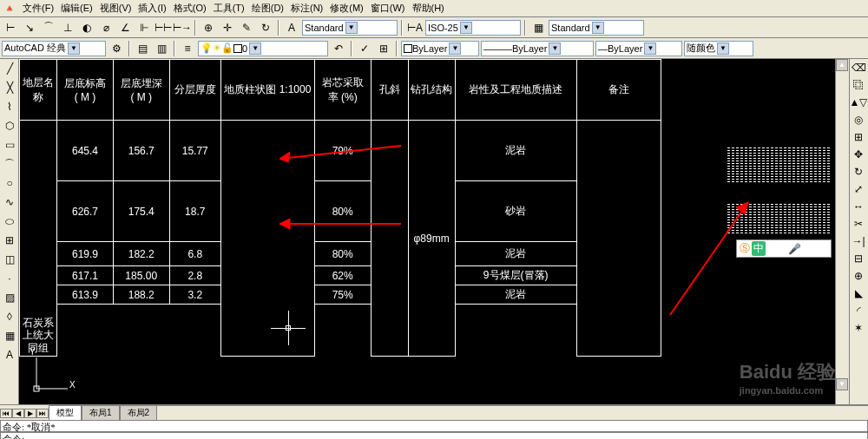  Describe the element at coordinates (10, 317) in the screenshot. I see `region-icon: ◊` at that location.